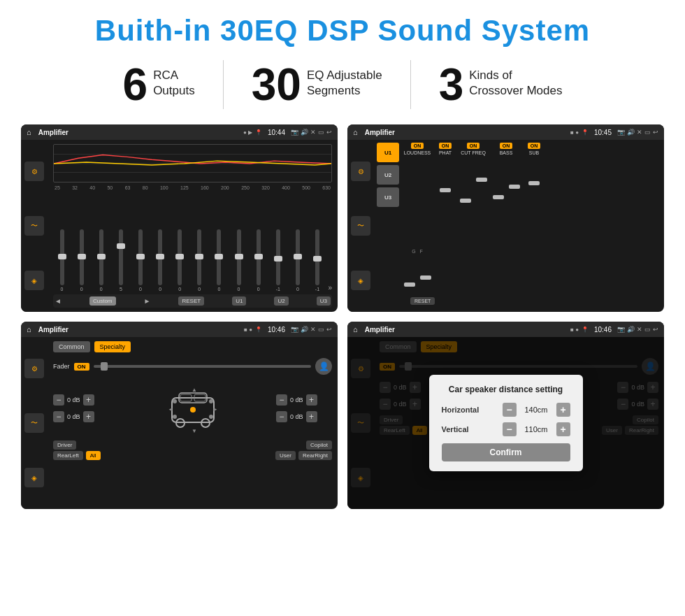  What do you see at coordinates (282, 417) in the screenshot?
I see `db-minus-br: −` at bounding box center [282, 417].